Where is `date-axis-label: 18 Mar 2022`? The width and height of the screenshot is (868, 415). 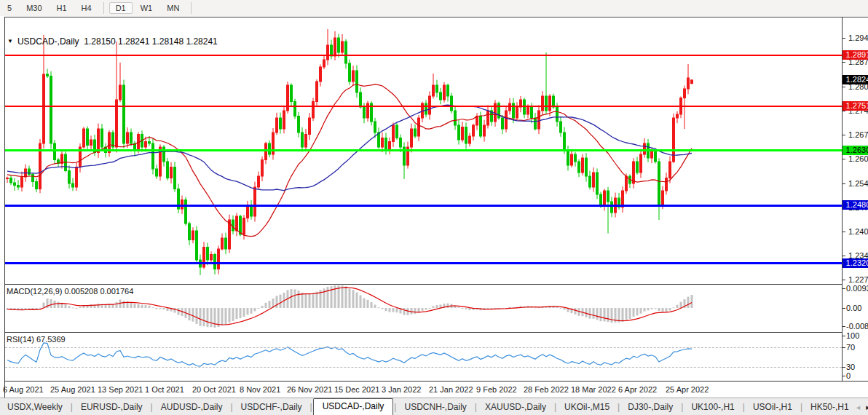
date-axis-label: 18 Mar 2022 is located at coordinates (593, 390).